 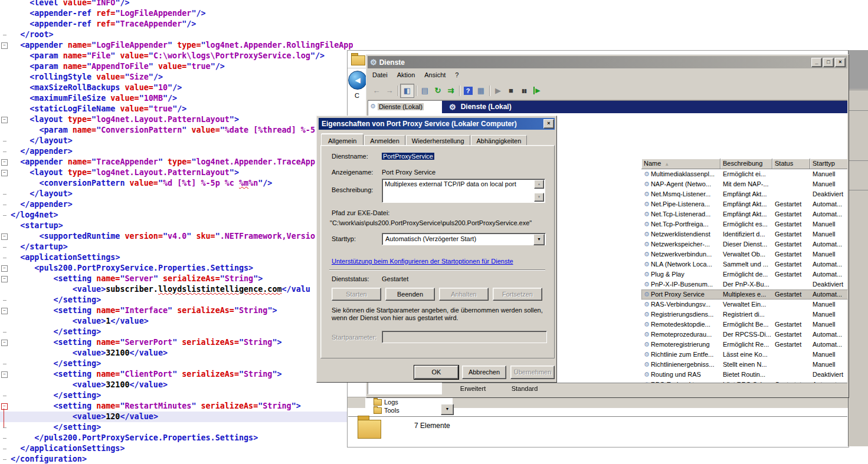 I want to click on service-row: ⚙Net.Msmq-Listener...Empfängt Akt...Deak…, so click(x=745, y=195).